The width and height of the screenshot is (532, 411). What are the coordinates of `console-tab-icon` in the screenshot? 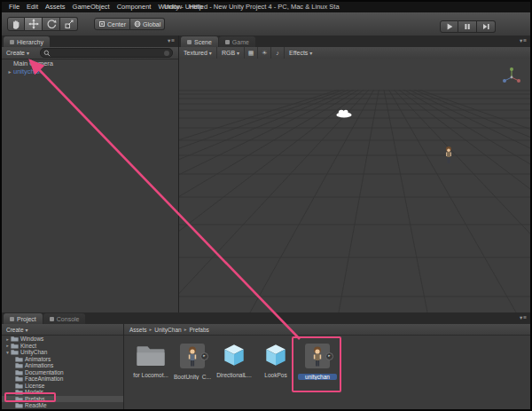 It's located at (51, 320).